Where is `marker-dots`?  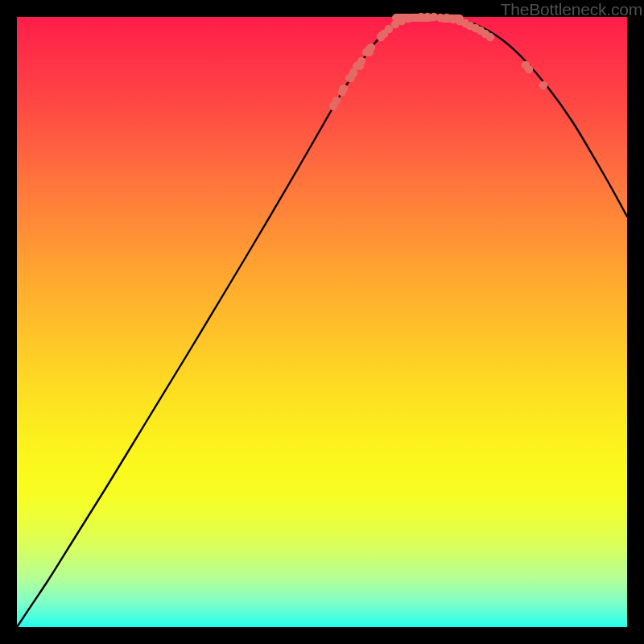 marker-dots is located at coordinates (438, 61).